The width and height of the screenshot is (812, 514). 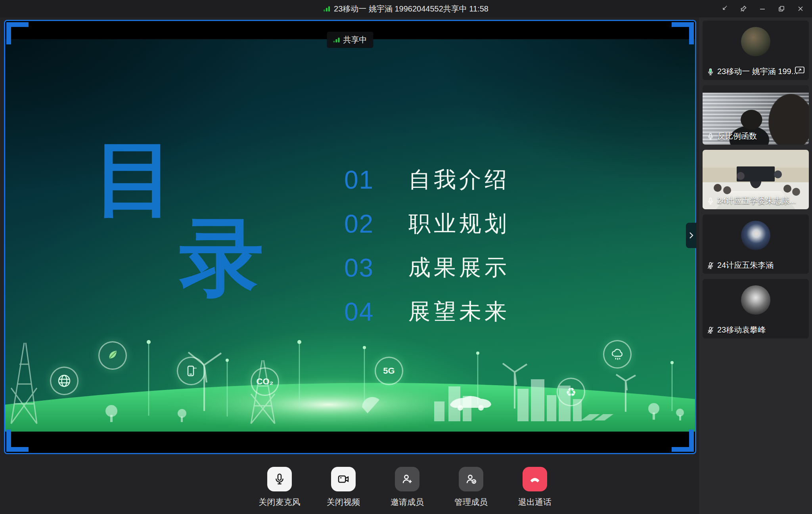 I want to click on minimize-icon, so click(x=762, y=9).